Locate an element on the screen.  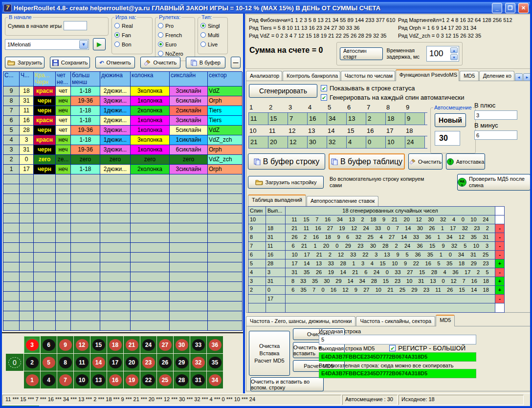
chevron-down-icon: ▼ is located at coordinates (84, 44).